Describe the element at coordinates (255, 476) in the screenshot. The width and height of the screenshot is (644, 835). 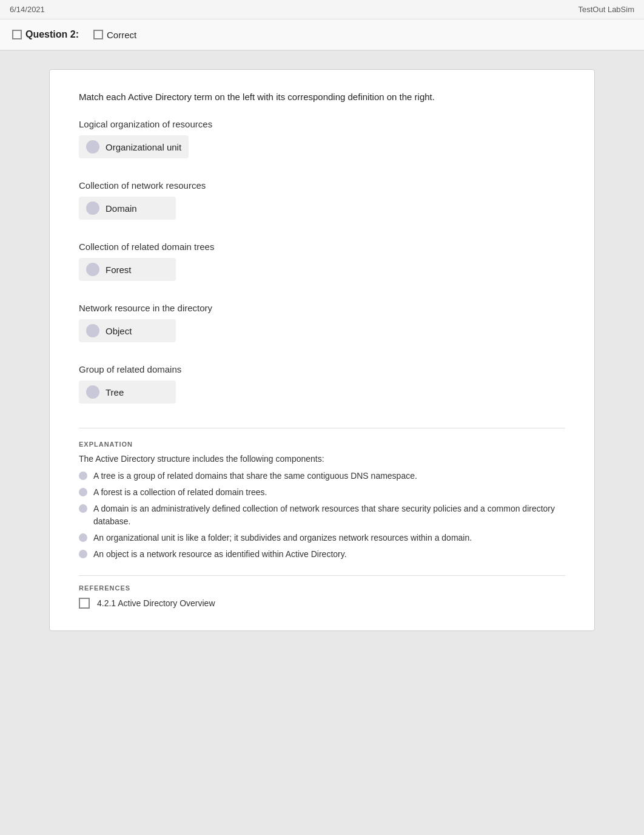
I see `bullet-text: A tree is a group of related domains tha…` at that location.